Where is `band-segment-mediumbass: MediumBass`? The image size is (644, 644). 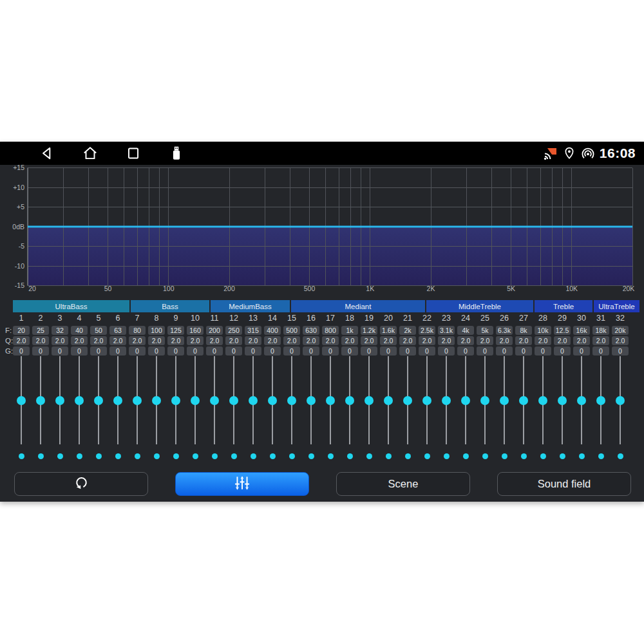
band-segment-mediumbass: MediumBass is located at coordinates (250, 307).